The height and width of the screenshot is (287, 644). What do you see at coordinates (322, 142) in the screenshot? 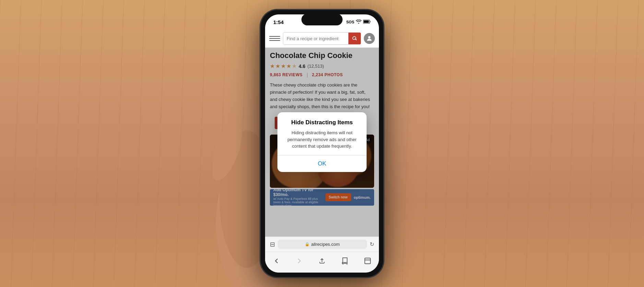
I see `content-area: Chocolate Chip Cookie ★ ★ ★ ★ ★ 4.6 (12,…` at bounding box center [322, 142].